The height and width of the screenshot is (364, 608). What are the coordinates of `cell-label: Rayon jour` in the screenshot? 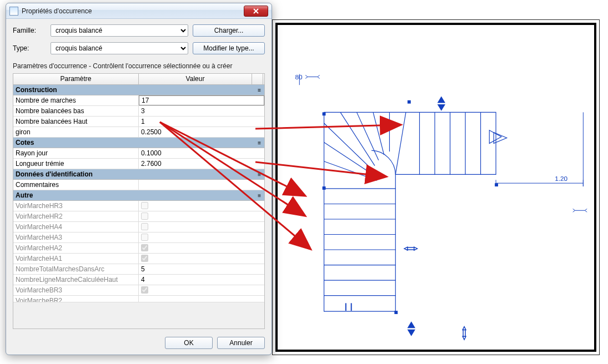 It's located at (76, 153).